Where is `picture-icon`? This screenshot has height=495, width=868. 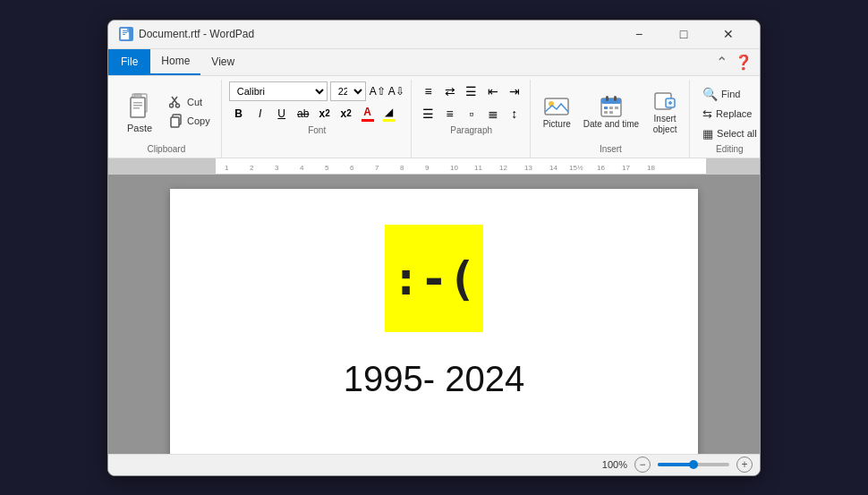 picture-icon is located at coordinates (557, 107).